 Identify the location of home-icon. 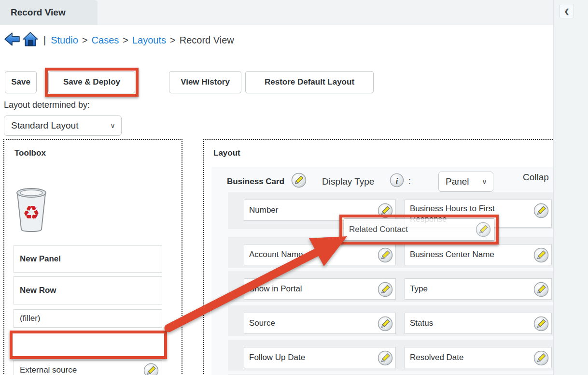
(30, 41).